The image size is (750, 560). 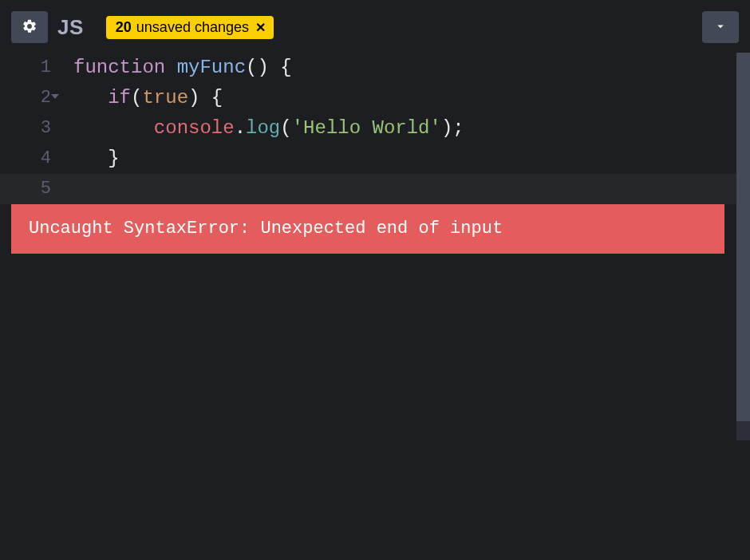 What do you see at coordinates (29, 98) in the screenshot?
I see `line-number: 2` at bounding box center [29, 98].